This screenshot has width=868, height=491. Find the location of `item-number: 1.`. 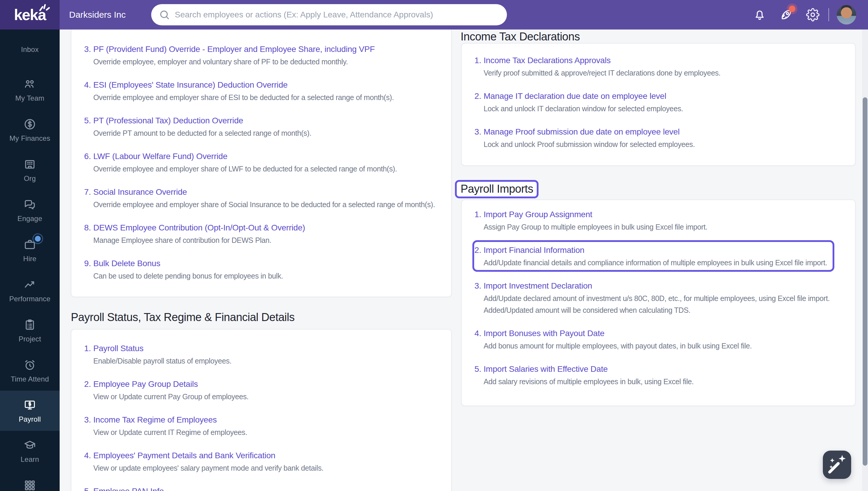

item-number: 1. is located at coordinates (475, 67).